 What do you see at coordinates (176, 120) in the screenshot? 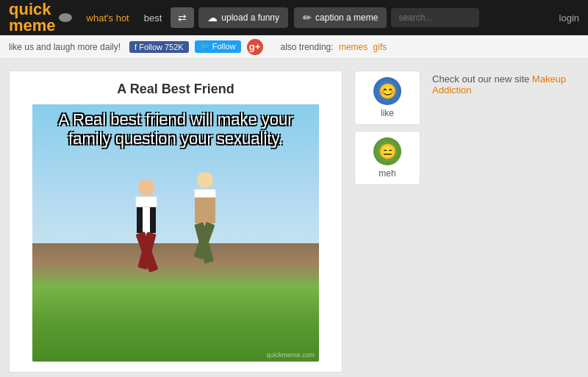
I see `meme-line1: A Real best friend will make your` at bounding box center [176, 120].